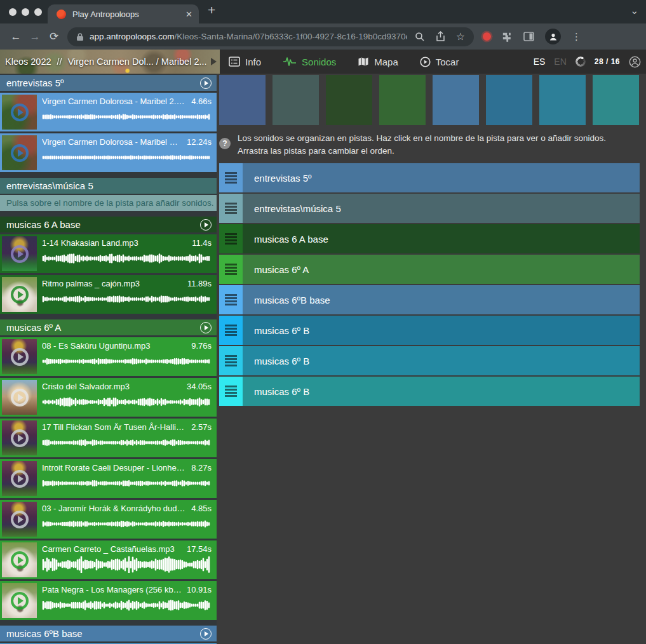 This screenshot has height=644, width=646. What do you see at coordinates (108, 635) in the screenshot?
I see `track-section: musicas 6ºB baseBASE Pata Negra - Los Ma…` at bounding box center [108, 635].